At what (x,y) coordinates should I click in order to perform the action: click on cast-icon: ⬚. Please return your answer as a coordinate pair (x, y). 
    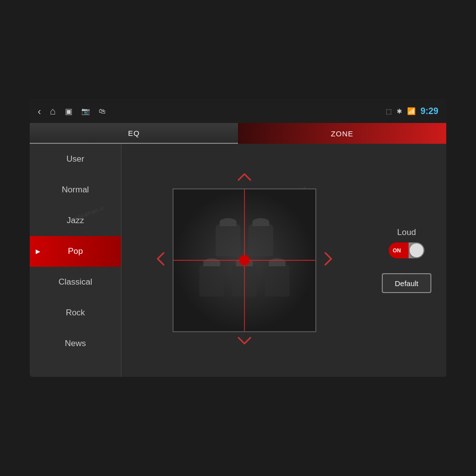
    Looking at the image, I should click on (389, 111).